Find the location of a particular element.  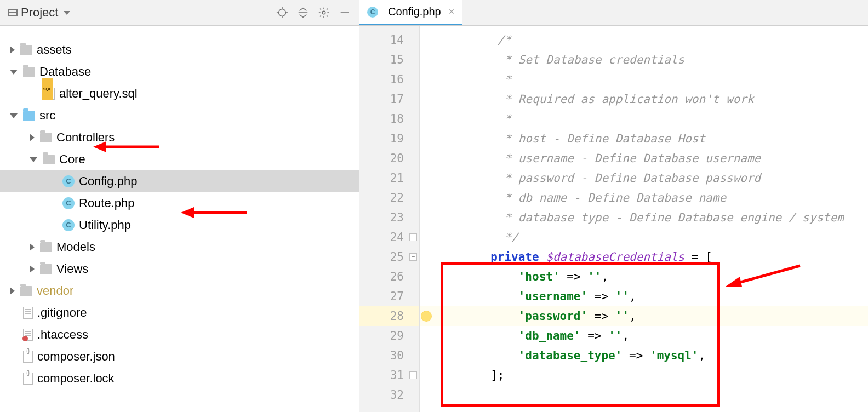

tree-item-core: Core is located at coordinates (180, 159).